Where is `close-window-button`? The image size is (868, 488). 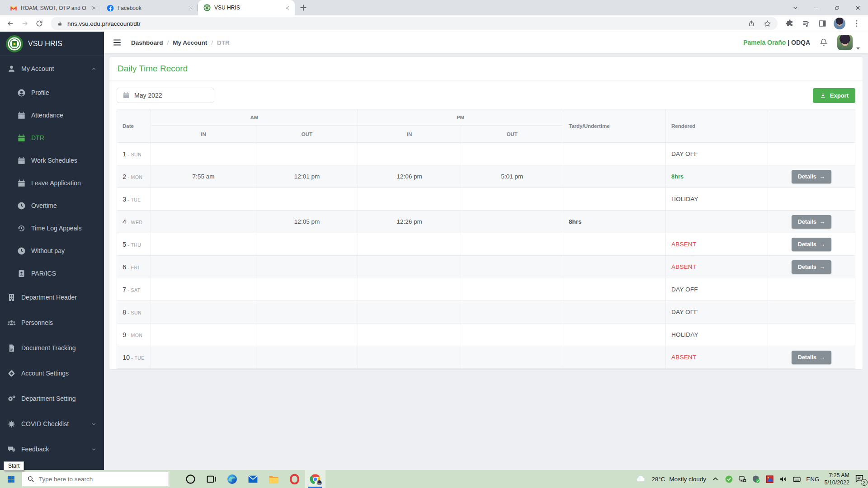
close-window-button is located at coordinates (858, 8).